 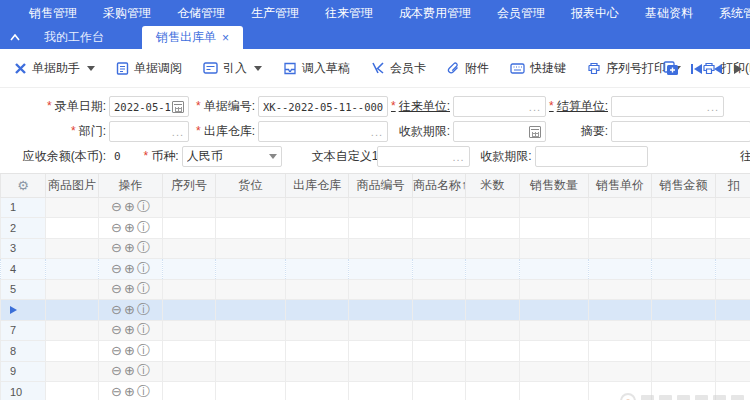 What do you see at coordinates (127, 13) in the screenshot?
I see `menu-item-purchase: 采购管理` at bounding box center [127, 13].